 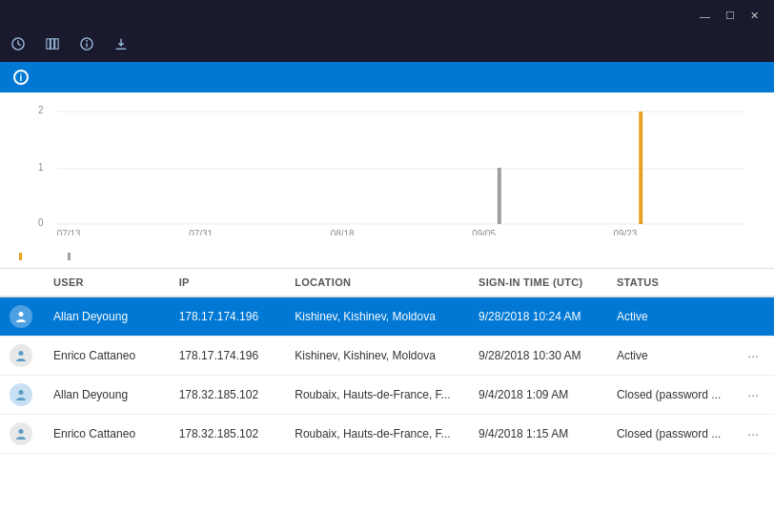 What do you see at coordinates (376, 282) in the screenshot?
I see `col-location: LOCATION` at bounding box center [376, 282].